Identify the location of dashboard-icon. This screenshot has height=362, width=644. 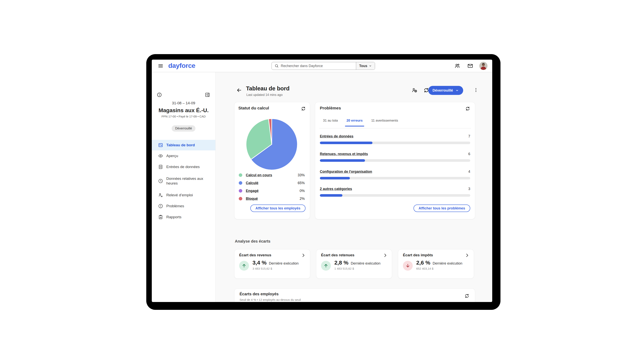
(160, 145).